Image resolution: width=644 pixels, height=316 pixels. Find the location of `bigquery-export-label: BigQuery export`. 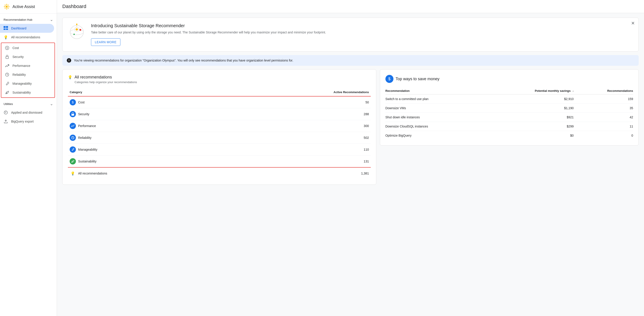

bigquery-export-label: BigQuery export is located at coordinates (22, 121).